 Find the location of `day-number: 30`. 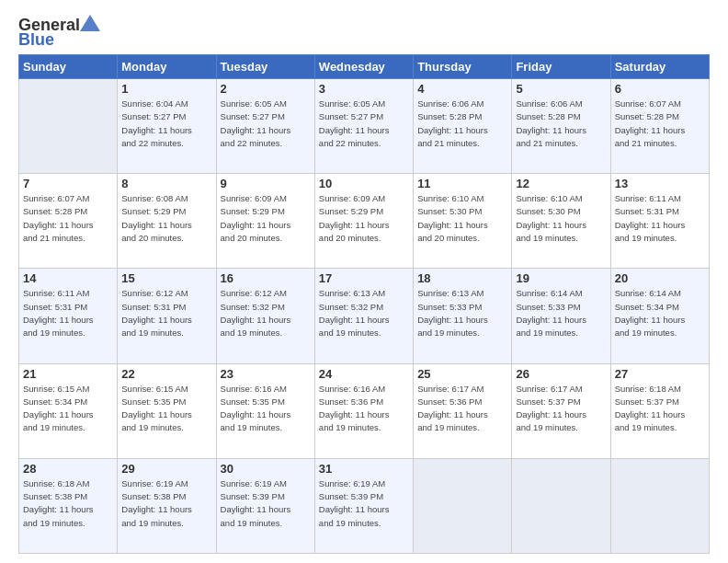

day-number: 30 is located at coordinates (266, 469).